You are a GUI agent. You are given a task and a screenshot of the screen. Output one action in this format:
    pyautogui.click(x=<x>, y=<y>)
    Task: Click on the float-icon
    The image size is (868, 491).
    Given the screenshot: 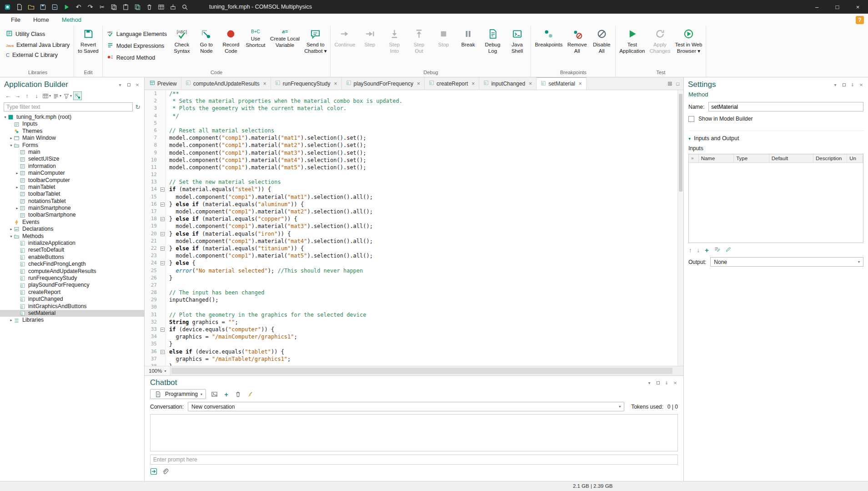 What is the action you would take?
    pyautogui.click(x=129, y=85)
    